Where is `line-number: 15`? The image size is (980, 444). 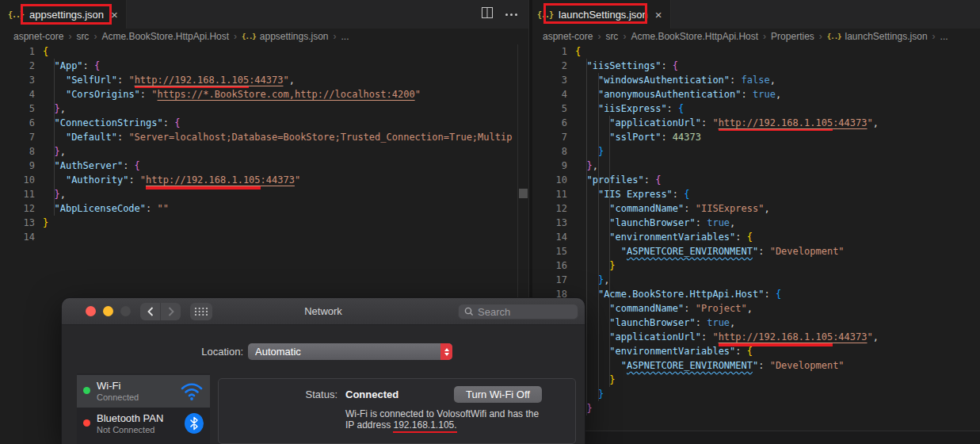
line-number: 15 is located at coordinates (550, 251).